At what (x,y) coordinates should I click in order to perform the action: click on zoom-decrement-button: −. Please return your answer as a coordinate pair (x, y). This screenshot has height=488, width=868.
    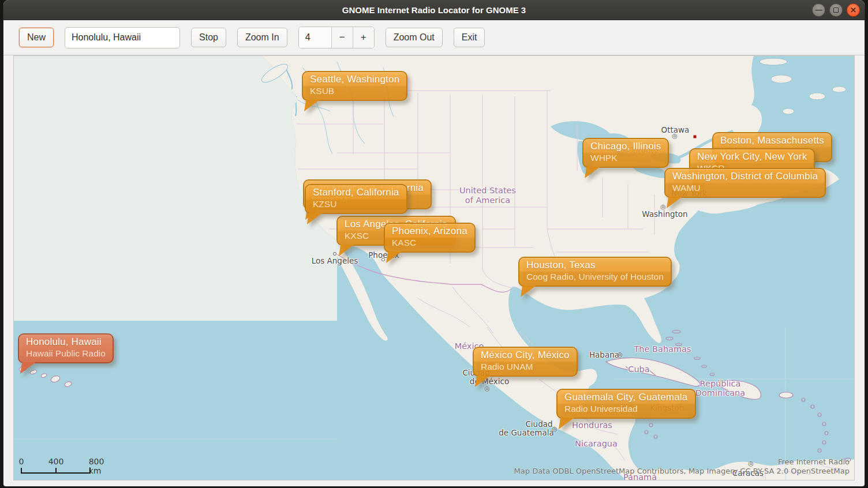
    Looking at the image, I should click on (342, 37).